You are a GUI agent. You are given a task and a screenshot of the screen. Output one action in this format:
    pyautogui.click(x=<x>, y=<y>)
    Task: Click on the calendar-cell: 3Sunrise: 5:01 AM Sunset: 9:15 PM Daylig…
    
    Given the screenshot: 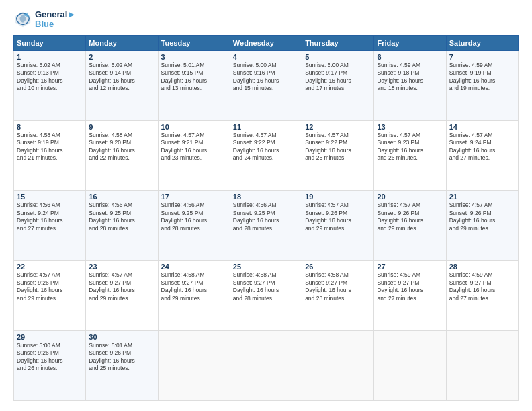 What is the action you would take?
    pyautogui.click(x=193, y=85)
    